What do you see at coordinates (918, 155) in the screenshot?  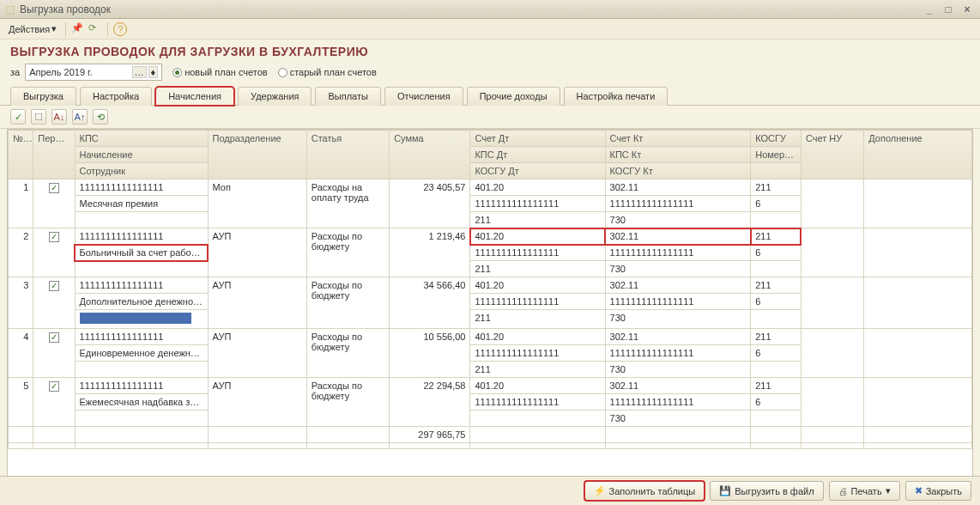 I see `col-dop: Дополнение` at bounding box center [918, 155].